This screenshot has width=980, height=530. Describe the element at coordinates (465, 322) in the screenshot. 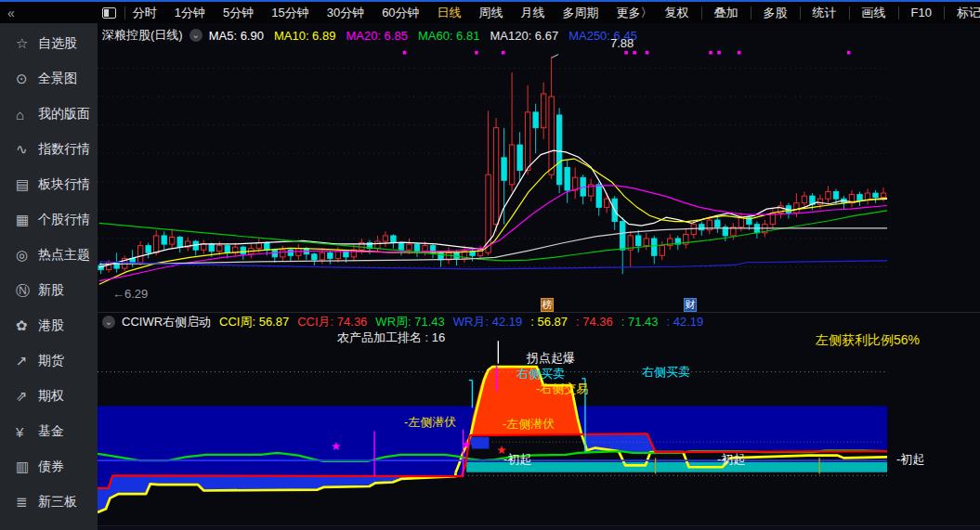

I see `indicator-value-labels: CCI周: 56.87CCI月: 74.36WR周: 71.43WR月: 42.…` at that location.